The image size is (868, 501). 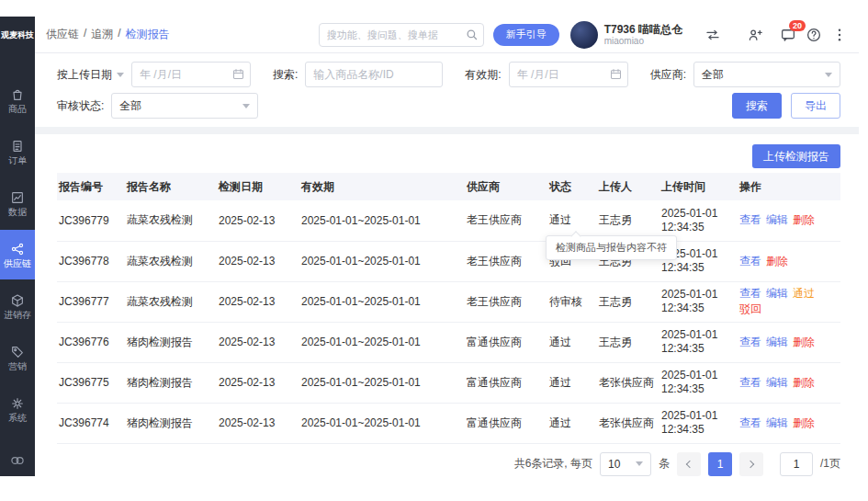 What do you see at coordinates (796, 464) in the screenshot?
I see `page-jump-input` at bounding box center [796, 464].